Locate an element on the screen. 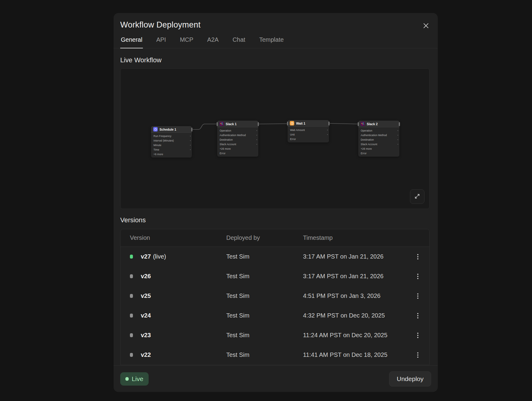 Image resolution: width=532 pixels, height=401 pixels. live-dot-icon is located at coordinates (127, 379).